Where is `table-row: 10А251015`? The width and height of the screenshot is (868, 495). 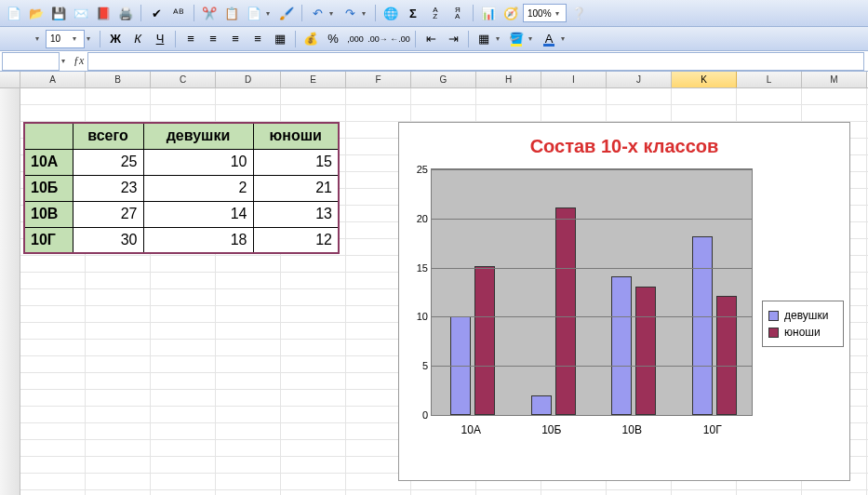
table-row: 10А251015 is located at coordinates (181, 162).